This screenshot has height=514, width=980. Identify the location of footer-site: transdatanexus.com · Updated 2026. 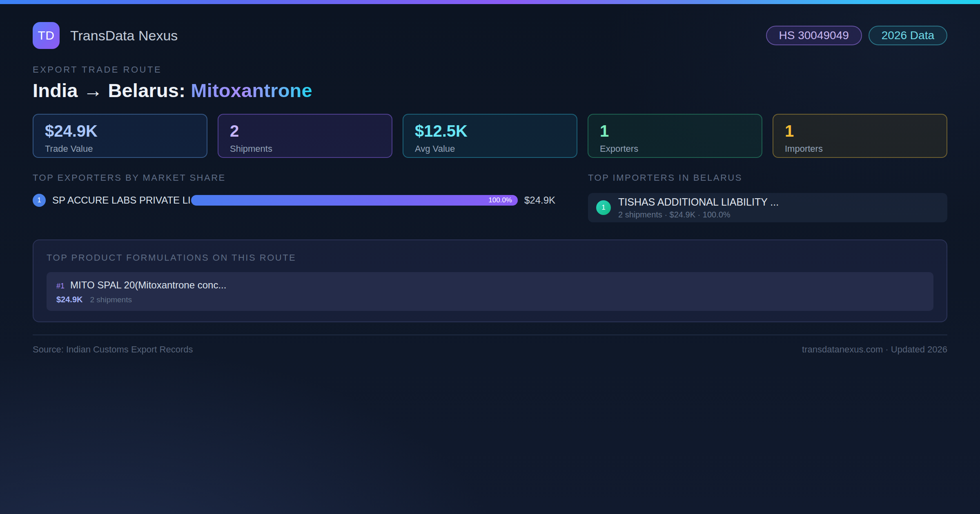
(875, 350).